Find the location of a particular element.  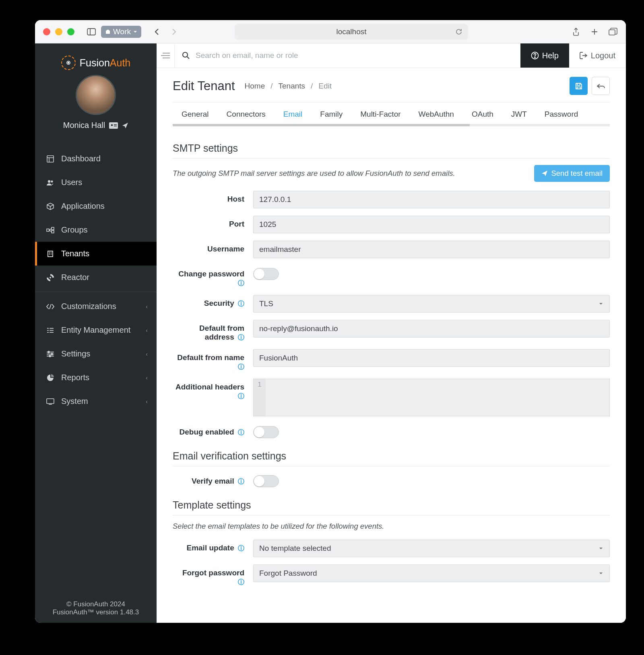

tab-connectors: Connectors is located at coordinates (246, 114).